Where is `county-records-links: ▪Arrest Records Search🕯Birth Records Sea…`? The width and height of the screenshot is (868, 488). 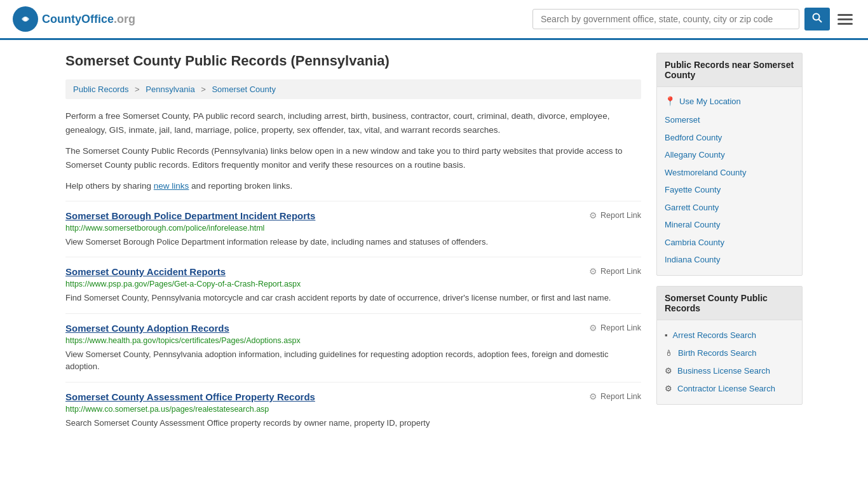 county-records-links: ▪Arrest Records Search🕯Birth Records Sea… is located at coordinates (729, 362).